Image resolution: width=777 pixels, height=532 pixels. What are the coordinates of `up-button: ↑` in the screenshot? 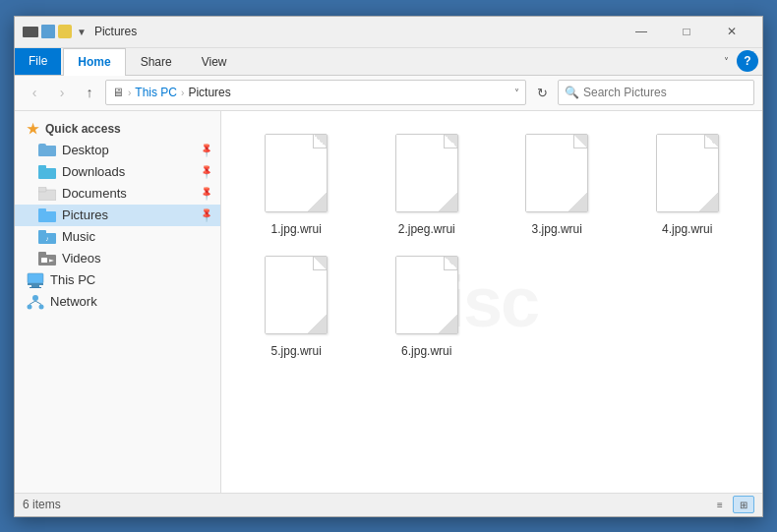 It's located at (90, 92).